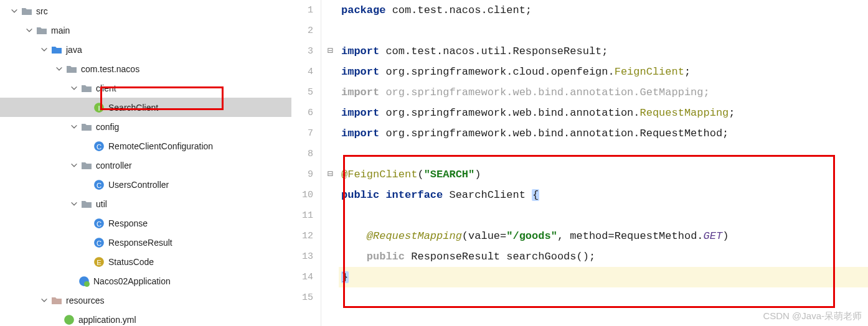 This screenshot has width=868, height=326. I want to click on tree-label: java, so click(74, 50).